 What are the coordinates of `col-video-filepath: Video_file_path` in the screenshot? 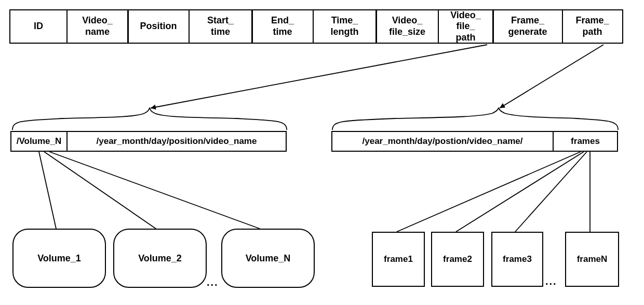 It's located at (466, 26).